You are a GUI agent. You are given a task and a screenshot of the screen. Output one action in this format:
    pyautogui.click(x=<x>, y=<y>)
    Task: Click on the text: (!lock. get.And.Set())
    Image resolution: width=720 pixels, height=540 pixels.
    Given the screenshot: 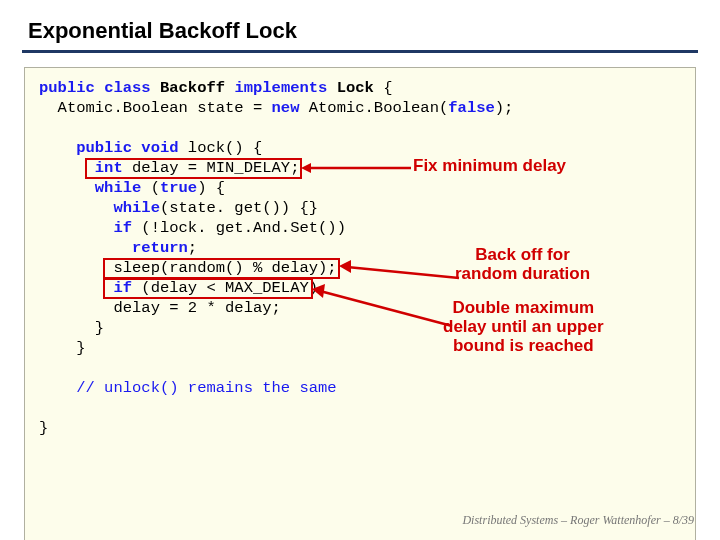 What is the action you would take?
    pyautogui.click(x=239, y=228)
    